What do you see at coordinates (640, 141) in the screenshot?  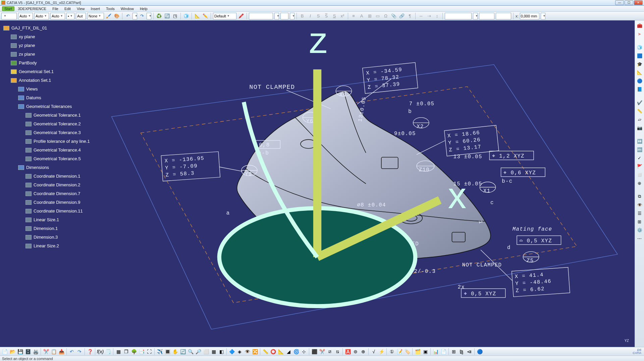 I see `dimension-icon: ↔️` at bounding box center [640, 141].